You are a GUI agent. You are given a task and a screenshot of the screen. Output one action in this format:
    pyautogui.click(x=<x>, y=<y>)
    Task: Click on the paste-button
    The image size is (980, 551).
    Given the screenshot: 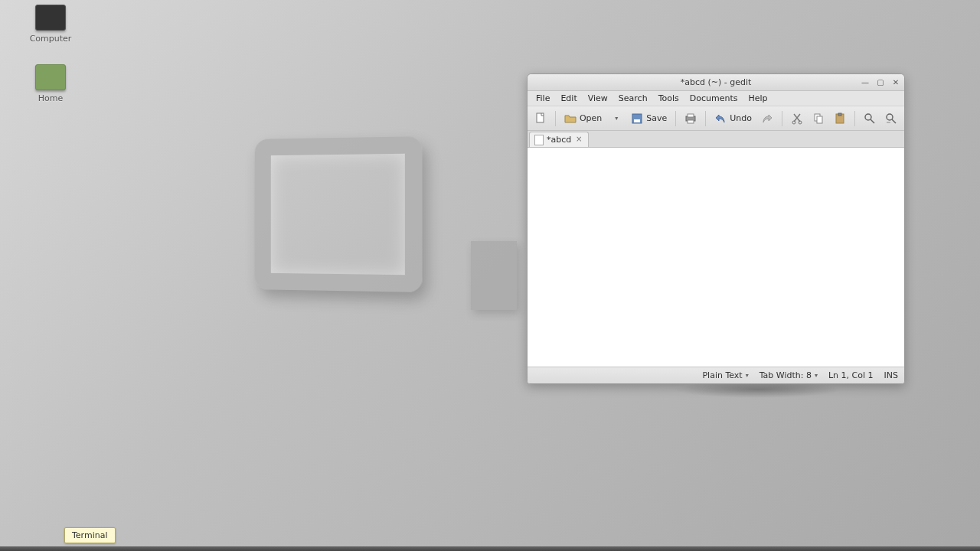 What is the action you would take?
    pyautogui.click(x=840, y=119)
    